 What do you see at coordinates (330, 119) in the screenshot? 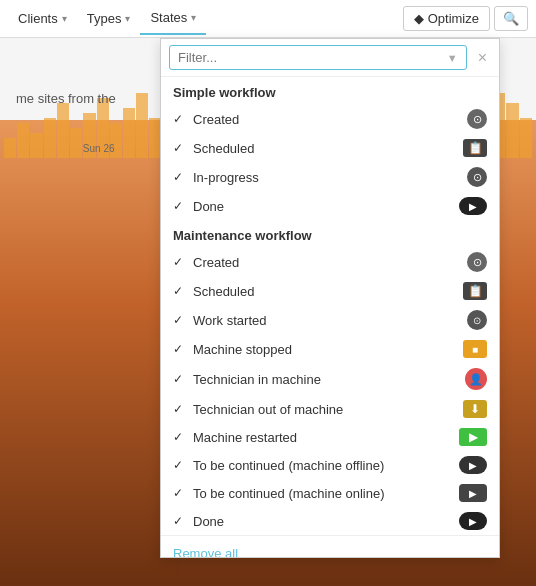
I see `state-simple-created: ✓ Created ⊙` at bounding box center [330, 119].